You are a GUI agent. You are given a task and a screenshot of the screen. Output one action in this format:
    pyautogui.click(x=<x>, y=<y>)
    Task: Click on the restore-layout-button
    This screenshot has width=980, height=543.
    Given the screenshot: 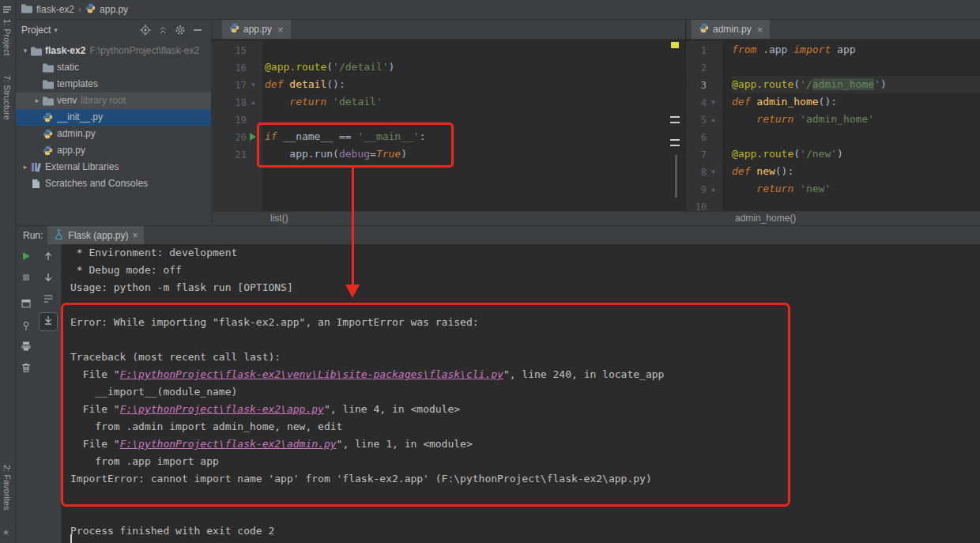 What is the action you would take?
    pyautogui.click(x=26, y=305)
    